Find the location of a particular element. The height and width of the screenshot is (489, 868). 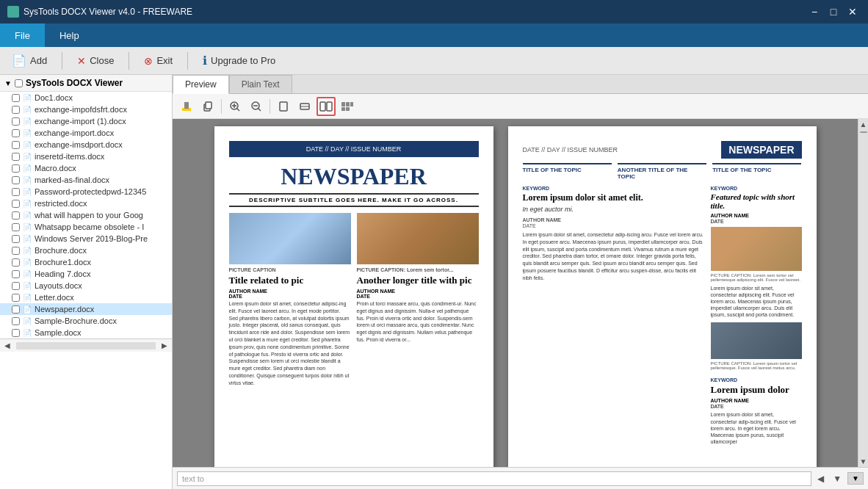

file-name: restricted.docx is located at coordinates (61, 203).